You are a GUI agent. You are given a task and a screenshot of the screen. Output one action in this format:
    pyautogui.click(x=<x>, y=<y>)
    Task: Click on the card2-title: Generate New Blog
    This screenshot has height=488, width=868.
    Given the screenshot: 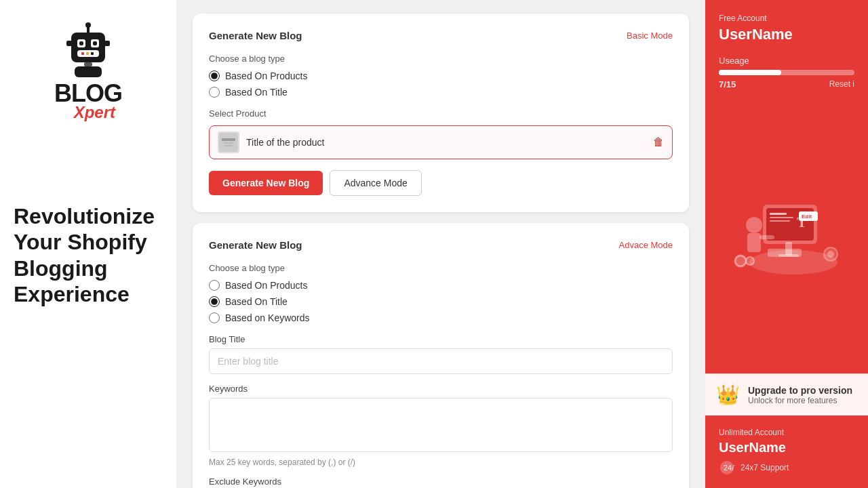 What is the action you would take?
    pyautogui.click(x=256, y=245)
    